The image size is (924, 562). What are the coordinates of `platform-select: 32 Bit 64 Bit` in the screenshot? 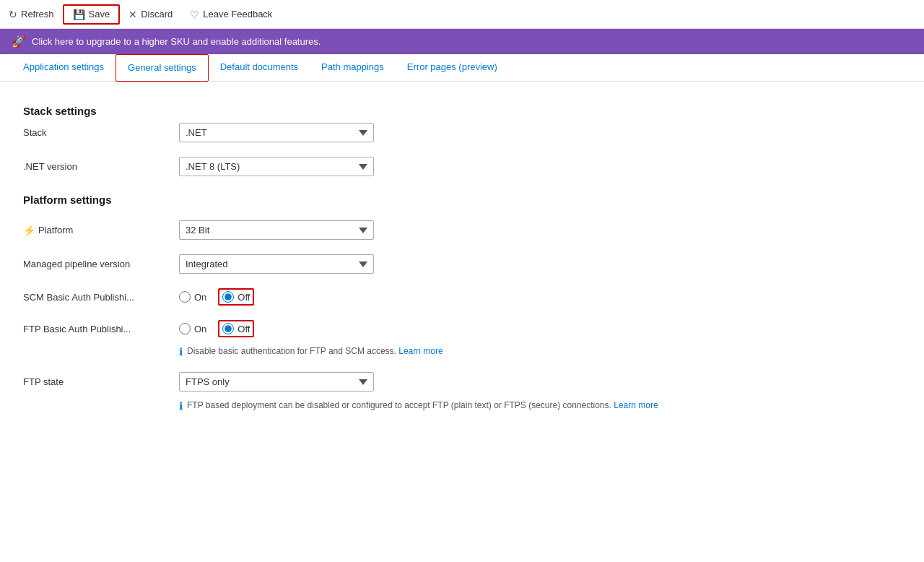 It's located at (276, 230).